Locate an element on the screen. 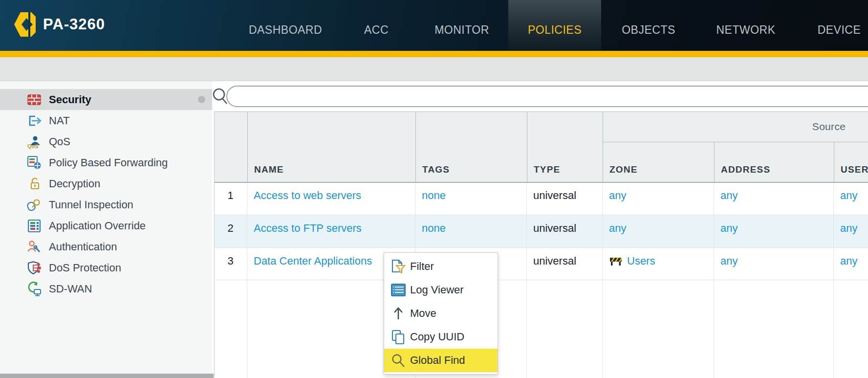 This screenshot has height=378, width=868. authentication-icon is located at coordinates (34, 247).